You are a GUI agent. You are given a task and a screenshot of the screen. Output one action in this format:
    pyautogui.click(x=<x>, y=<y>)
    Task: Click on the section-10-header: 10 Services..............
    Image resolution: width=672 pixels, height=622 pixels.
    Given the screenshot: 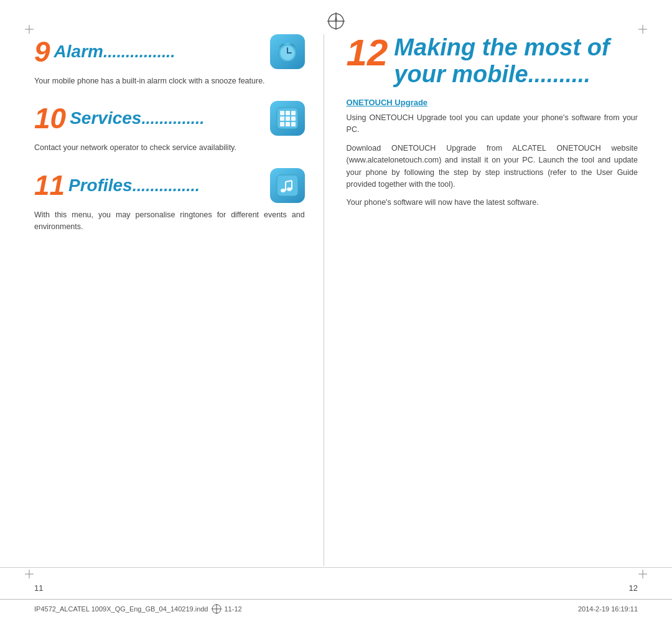 What is the action you would take?
    pyautogui.click(x=169, y=118)
    